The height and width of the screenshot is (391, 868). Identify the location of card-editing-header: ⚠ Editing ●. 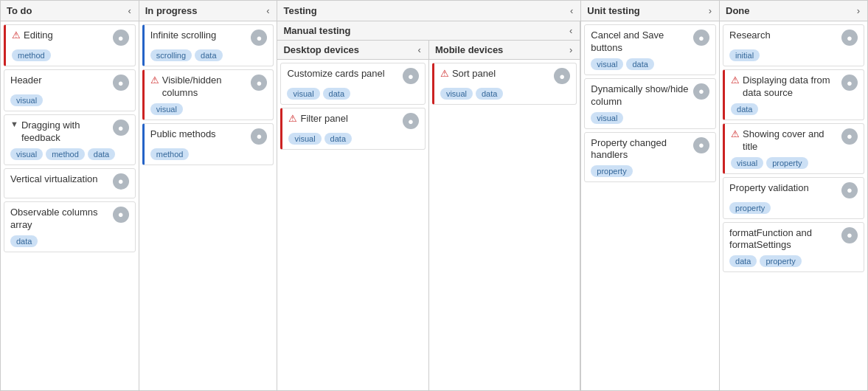
(71, 38).